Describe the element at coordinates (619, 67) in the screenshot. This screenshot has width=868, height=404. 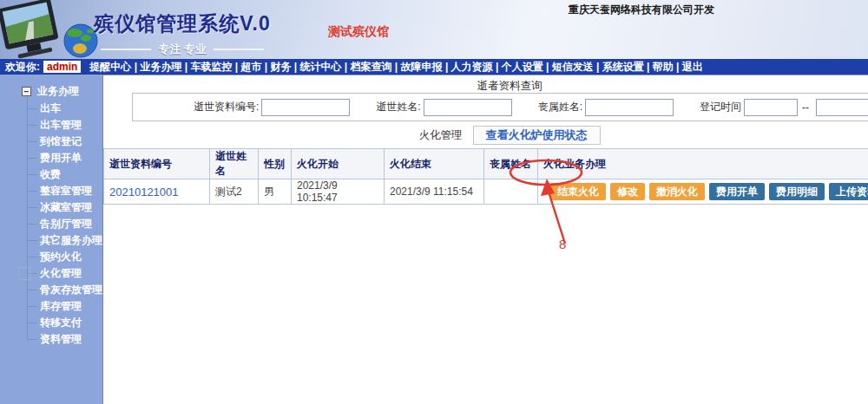
I see `nav-item: 系统设置` at that location.